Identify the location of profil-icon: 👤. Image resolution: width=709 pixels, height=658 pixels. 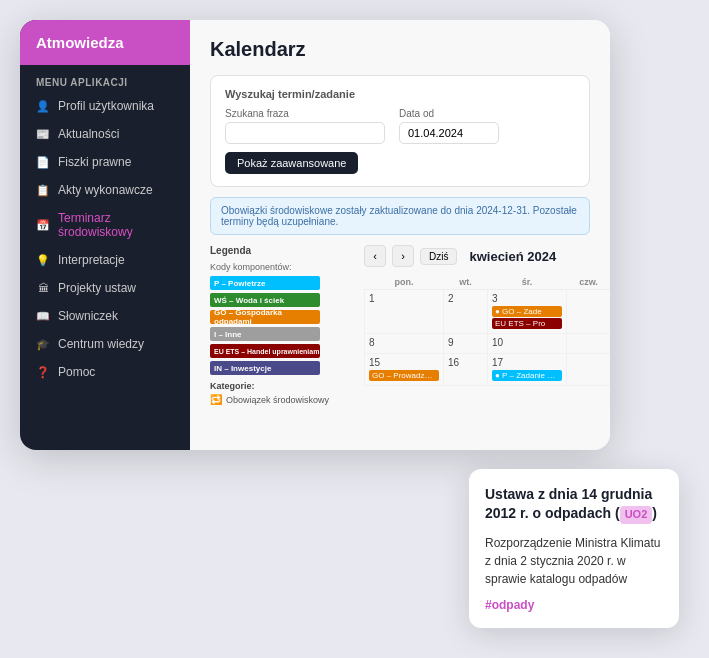
(43, 106).